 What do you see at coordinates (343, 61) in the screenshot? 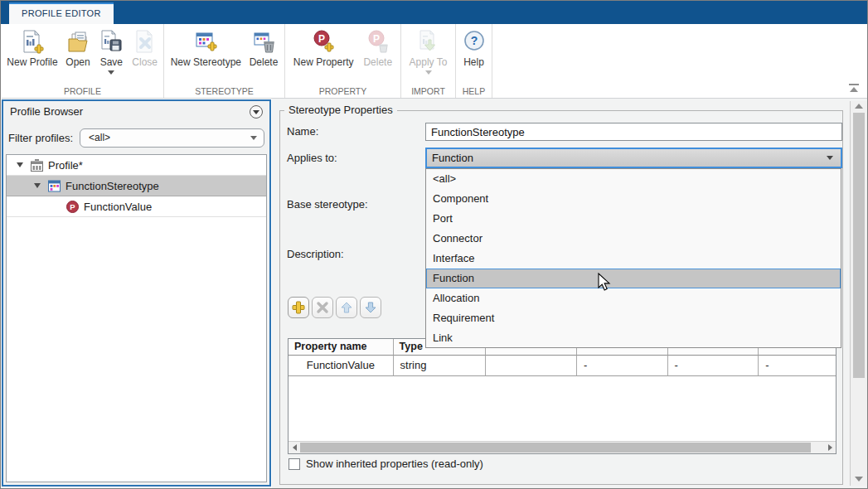
I see `toolstrip-group-property: P New Property P Delete PROPERTY` at bounding box center [343, 61].